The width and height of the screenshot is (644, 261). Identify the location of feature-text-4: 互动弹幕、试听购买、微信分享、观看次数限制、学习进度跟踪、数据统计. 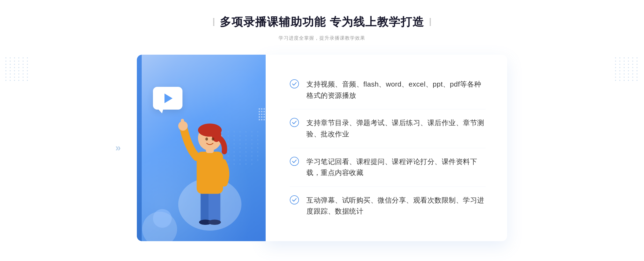
(396, 206).